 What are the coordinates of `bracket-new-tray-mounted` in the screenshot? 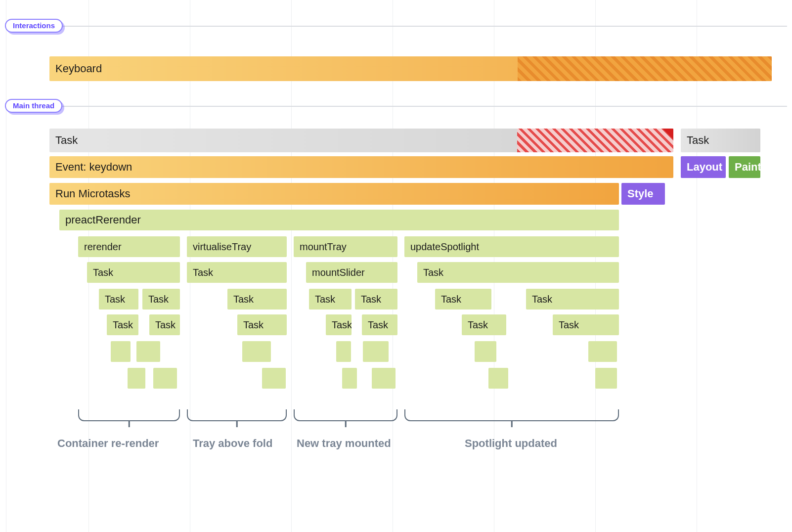 It's located at (346, 415).